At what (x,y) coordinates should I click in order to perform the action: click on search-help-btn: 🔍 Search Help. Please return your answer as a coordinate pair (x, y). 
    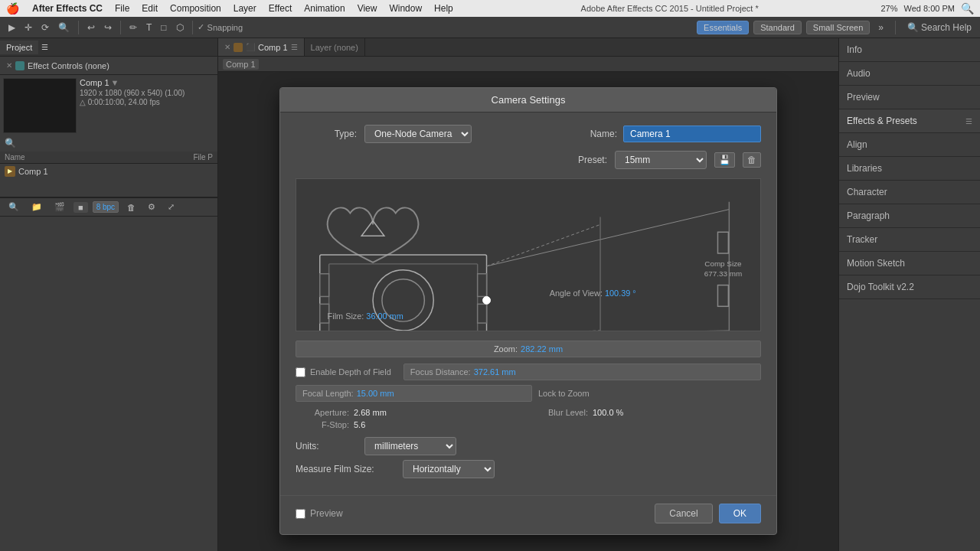
    Looking at the image, I should click on (939, 28).